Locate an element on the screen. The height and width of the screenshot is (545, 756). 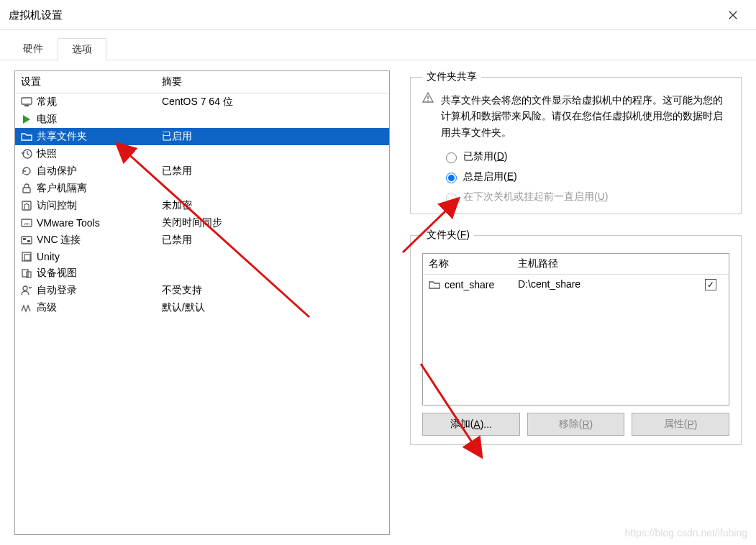
unity-icon is located at coordinates (27, 257).